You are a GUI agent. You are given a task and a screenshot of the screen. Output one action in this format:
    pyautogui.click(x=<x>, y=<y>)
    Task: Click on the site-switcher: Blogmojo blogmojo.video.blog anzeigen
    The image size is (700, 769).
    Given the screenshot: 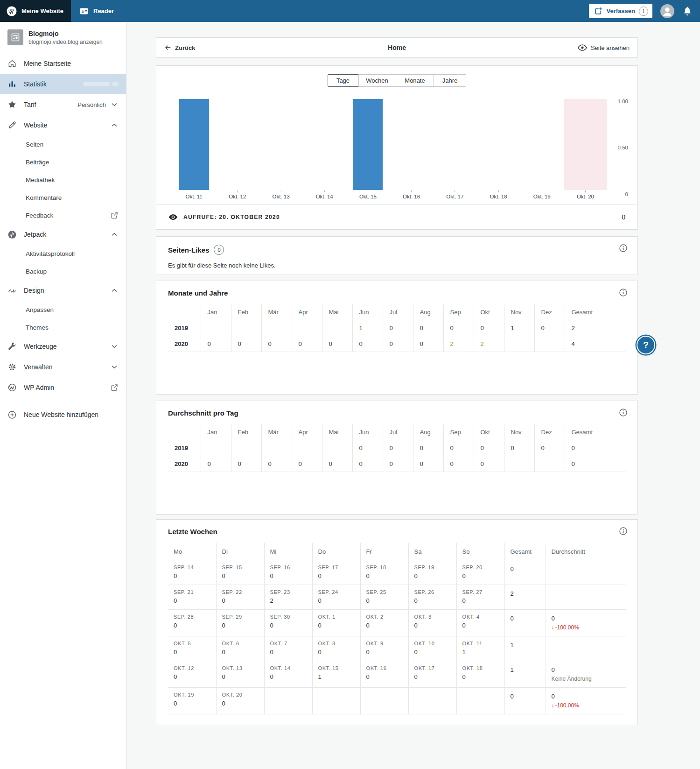 What is the action you would take?
    pyautogui.click(x=63, y=37)
    